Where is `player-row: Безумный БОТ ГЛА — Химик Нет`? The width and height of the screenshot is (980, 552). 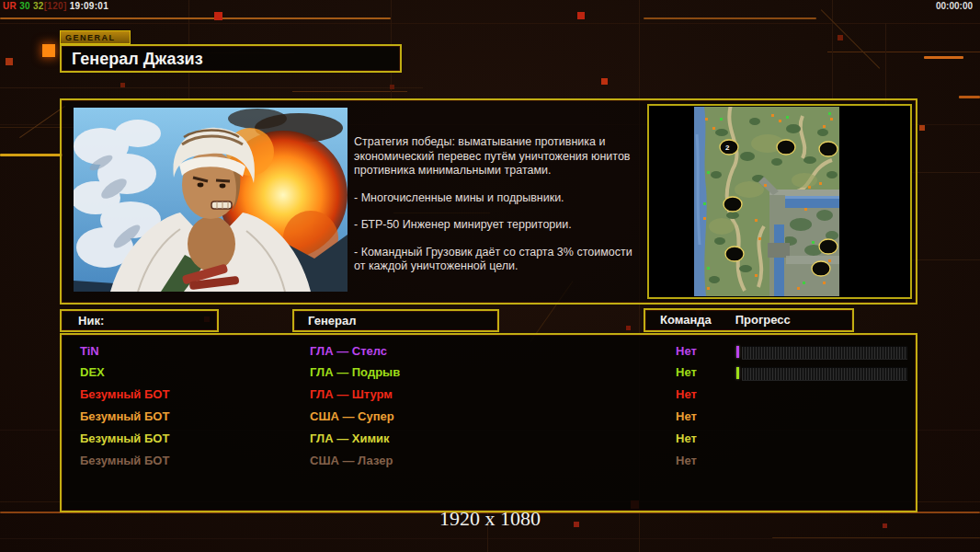
player-row: Безумный БОТ ГЛА — Химик Нет is located at coordinates (489, 439).